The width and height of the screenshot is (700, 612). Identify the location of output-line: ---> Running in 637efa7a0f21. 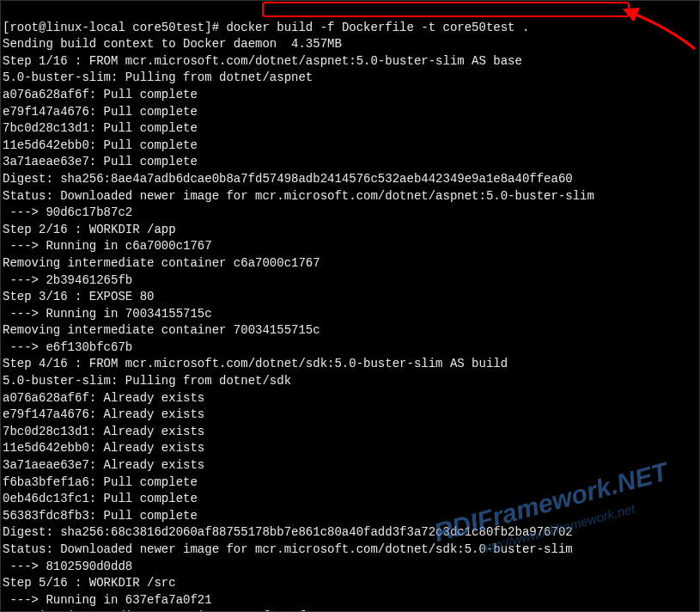
(350, 601).